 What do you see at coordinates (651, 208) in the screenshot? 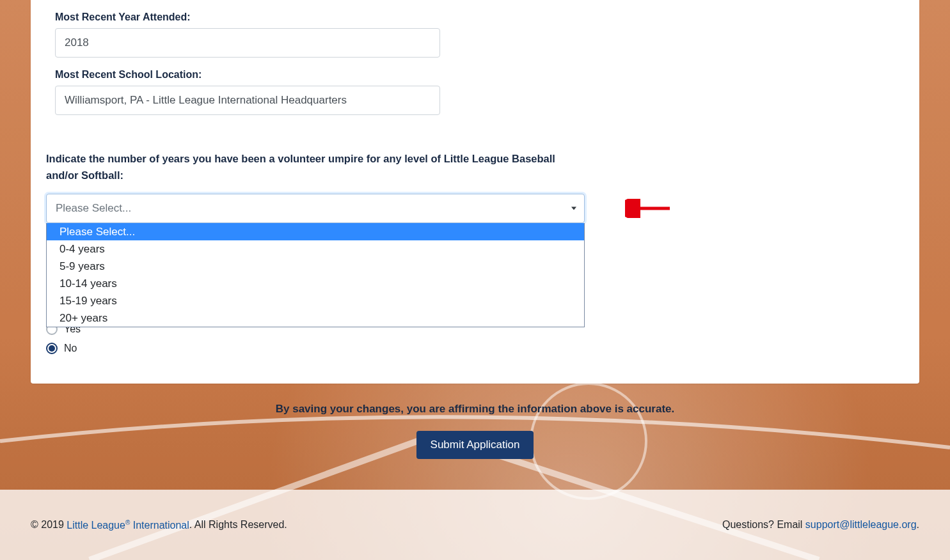
I see `annotation-arrow-icon` at bounding box center [651, 208].